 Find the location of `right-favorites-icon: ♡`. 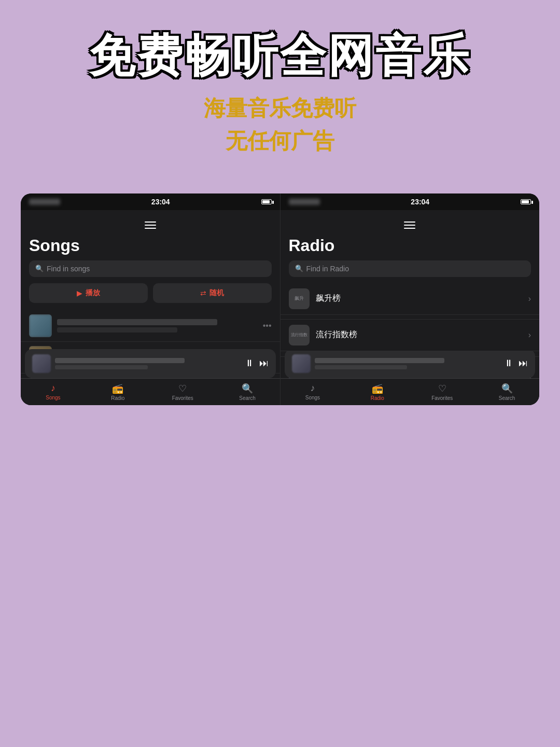

right-favorites-icon: ♡ is located at coordinates (442, 389).